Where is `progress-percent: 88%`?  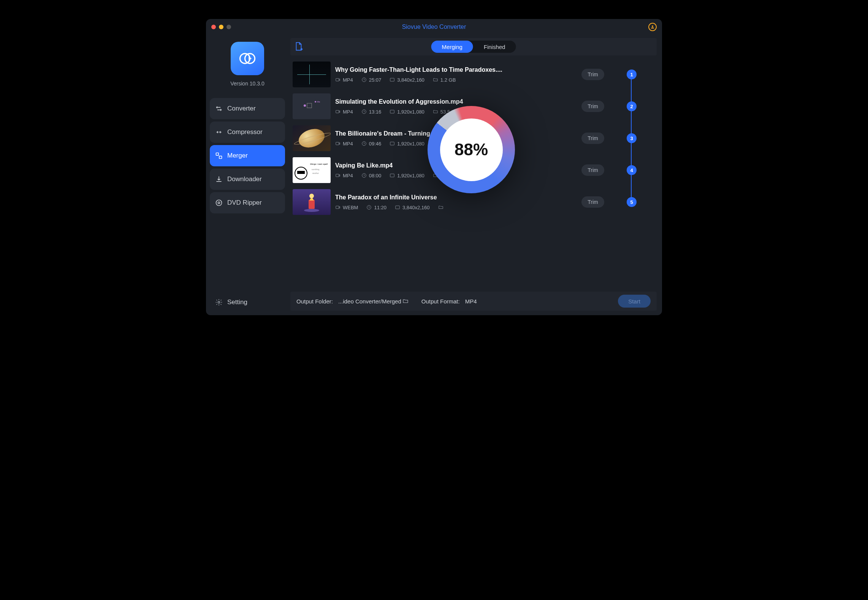
progress-percent: 88% is located at coordinates (471, 150).